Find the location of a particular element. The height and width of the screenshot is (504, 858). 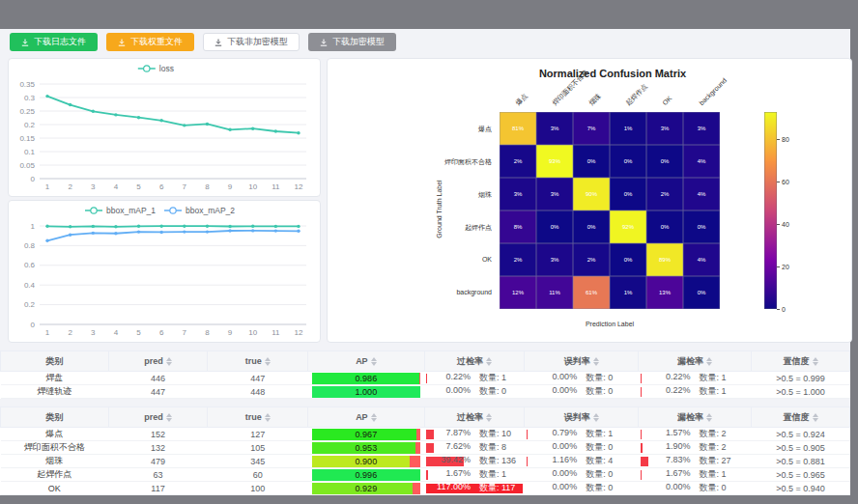

svg-text: bbox_mAP_2 is located at coordinates (211, 210).